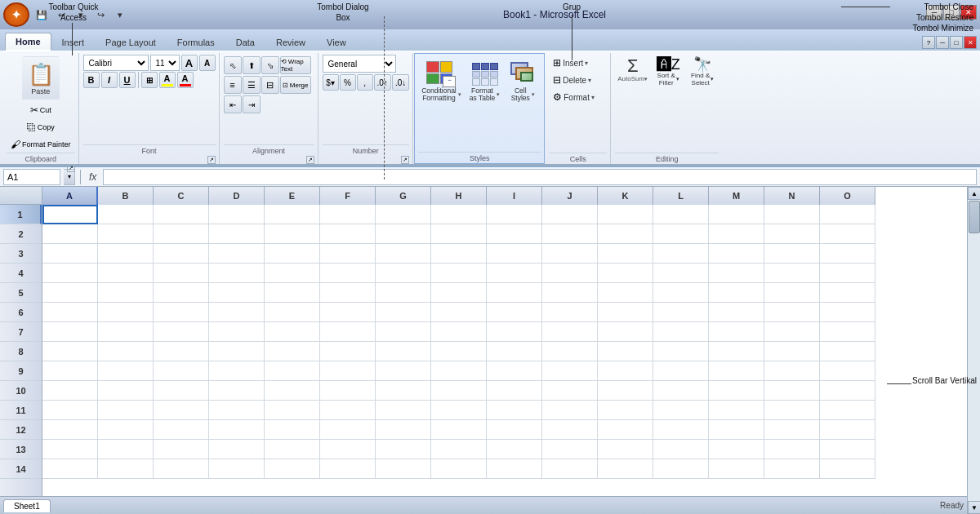 Image resolution: width=980 pixels, height=514 pixels. What do you see at coordinates (365, 82) in the screenshot?
I see `comma-button: ,` at bounding box center [365, 82].